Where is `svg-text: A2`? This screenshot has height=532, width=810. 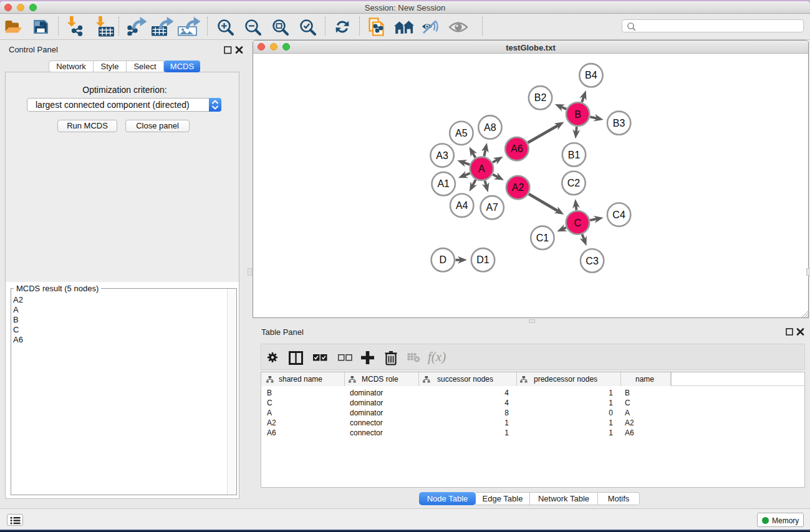
svg-text: A2 is located at coordinates (518, 187).